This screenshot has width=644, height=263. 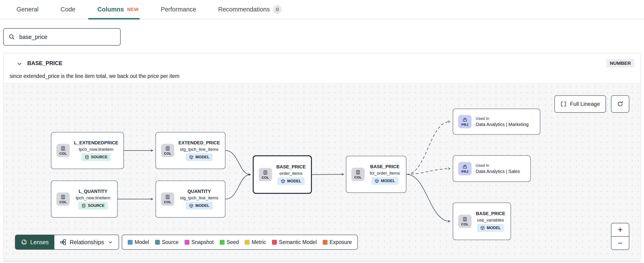 I want to click on node-subtitle: use_variables, so click(x=490, y=220).